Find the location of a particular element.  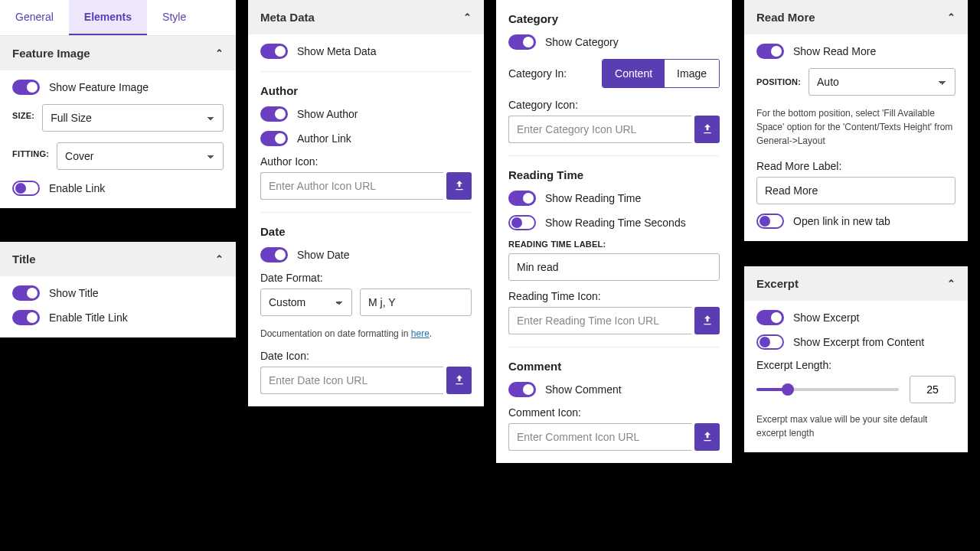

subheader-category: Category is located at coordinates (614, 18).